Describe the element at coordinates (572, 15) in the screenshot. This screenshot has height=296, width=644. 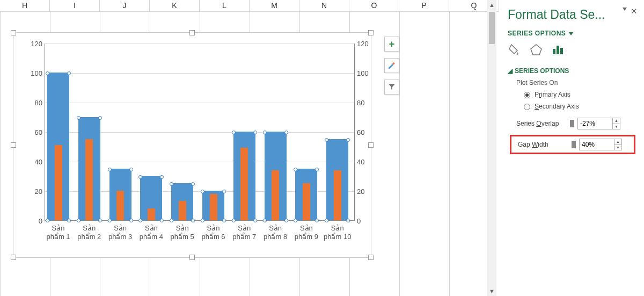
I see `pane-title: Format Data Se...` at that location.